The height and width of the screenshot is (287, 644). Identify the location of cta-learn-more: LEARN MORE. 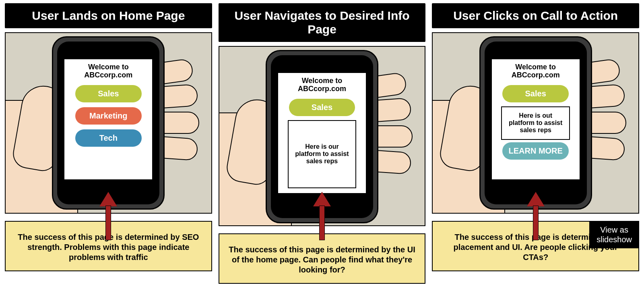
(535, 151).